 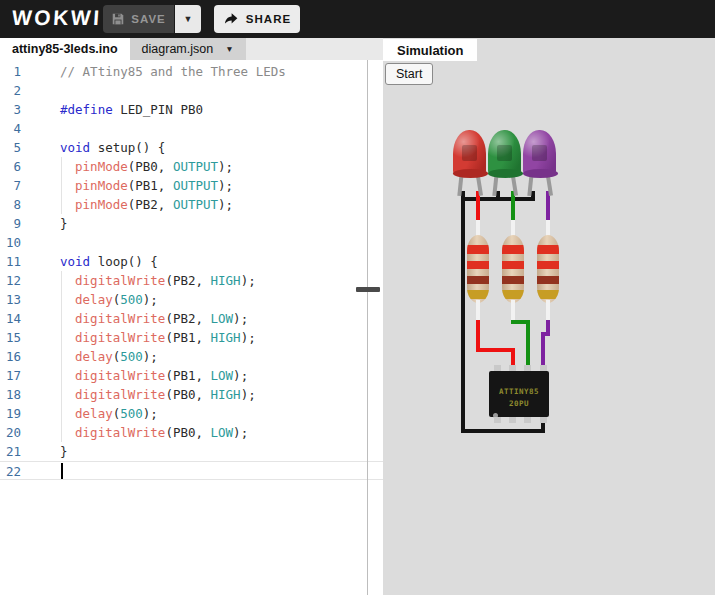 I want to click on code-line-11: 11void loop() {, so click(x=192, y=262).